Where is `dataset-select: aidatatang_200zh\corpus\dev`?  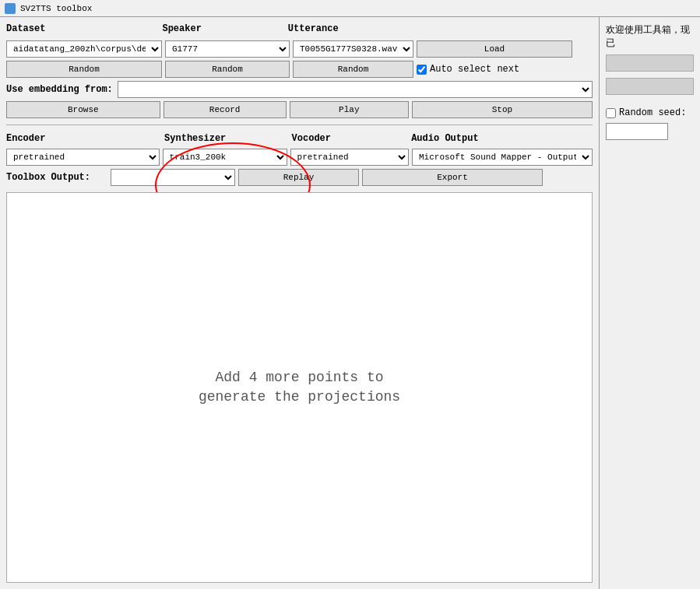 dataset-select: aidatatang_200zh\corpus\dev is located at coordinates (84, 49).